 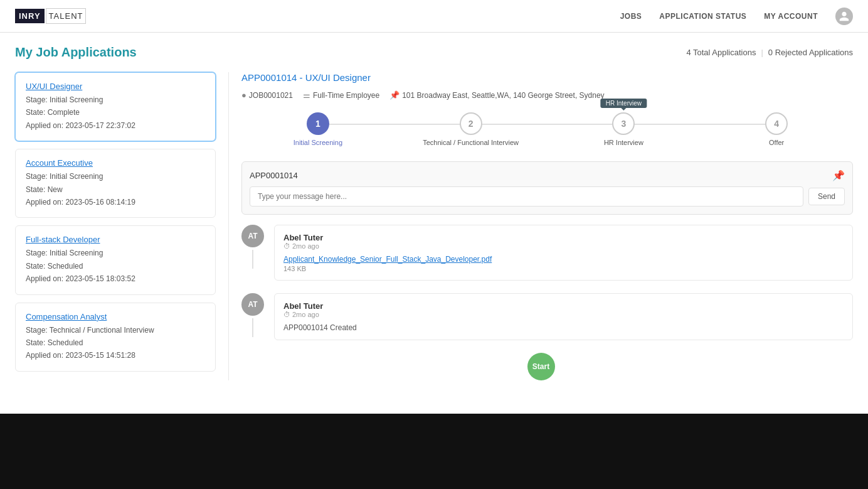 I want to click on meta-job-type: ⚌ Full-Time Employee, so click(x=341, y=95).